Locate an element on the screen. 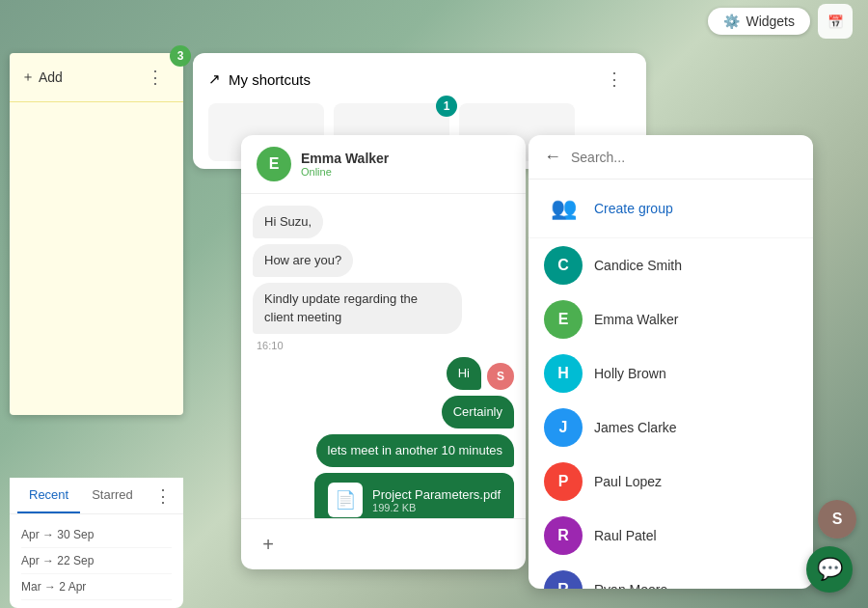 The width and height of the screenshot is (868, 608). shortcuts-header: ↗ My shortcuts ⋮ is located at coordinates (420, 79).